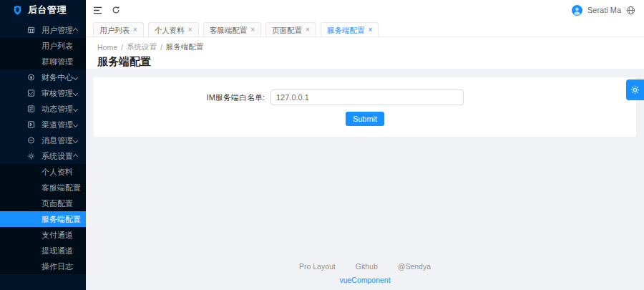 The width and height of the screenshot is (644, 290). I want to click on tab-label: 用户列表, so click(114, 30).